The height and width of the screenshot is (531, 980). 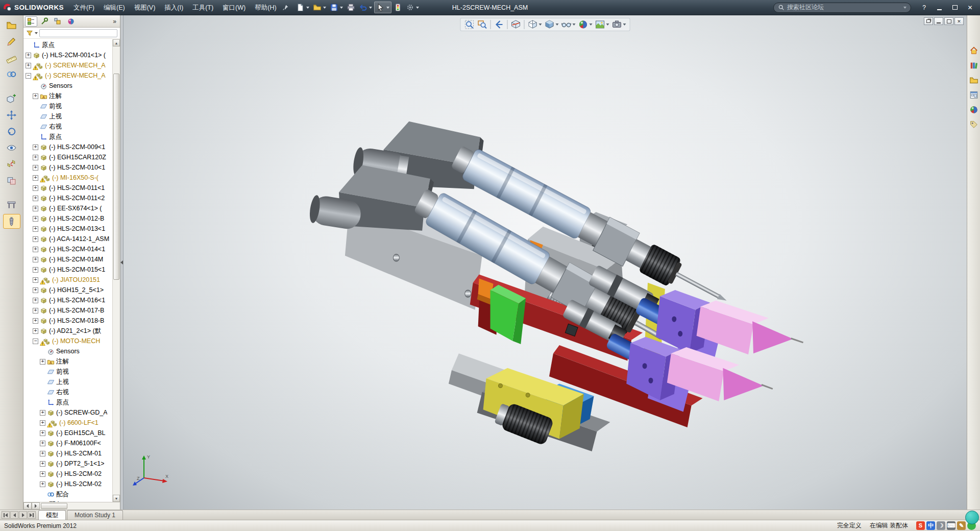 What do you see at coordinates (959, 21) in the screenshot?
I see `doc-close-button: ✕` at bounding box center [959, 21].